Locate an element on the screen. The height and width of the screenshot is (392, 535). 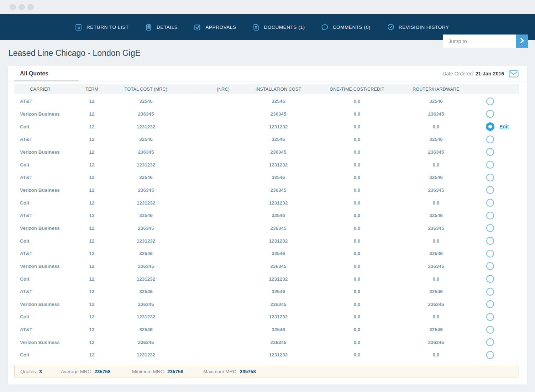
column-header-installation-cost: INSTALLATION COST is located at coordinates (278, 89).